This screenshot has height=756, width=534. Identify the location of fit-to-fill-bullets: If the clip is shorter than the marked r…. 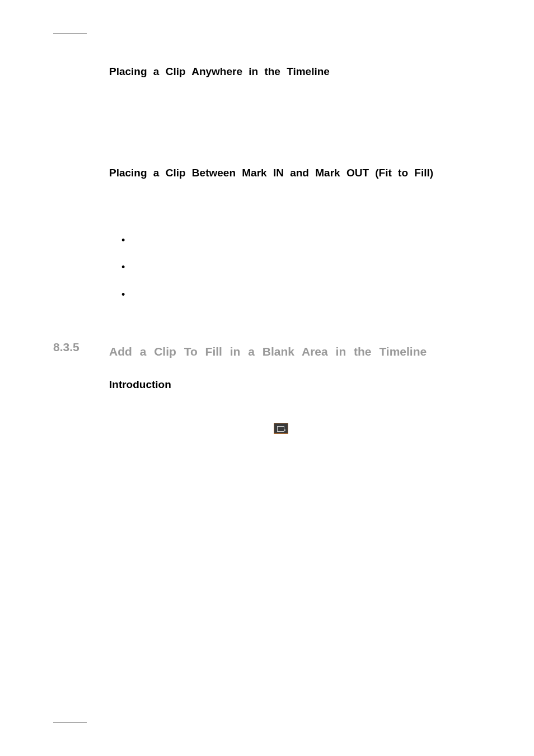
(292, 267).